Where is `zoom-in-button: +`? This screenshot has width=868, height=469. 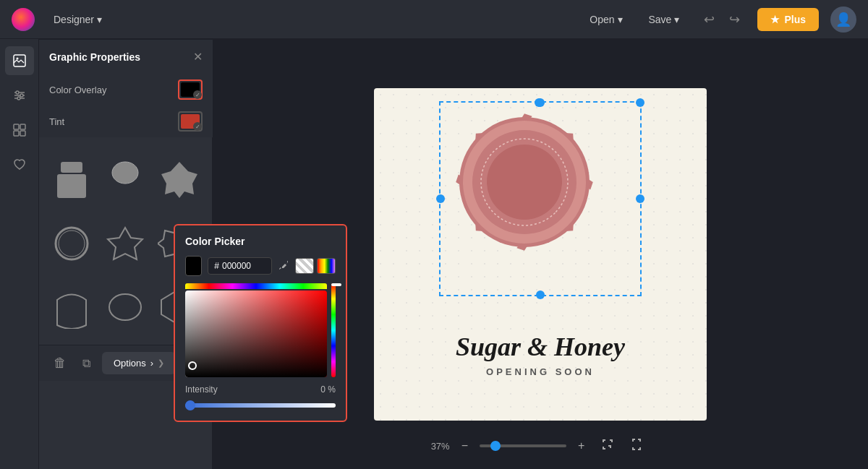
zoom-in-button: + is located at coordinates (582, 446).